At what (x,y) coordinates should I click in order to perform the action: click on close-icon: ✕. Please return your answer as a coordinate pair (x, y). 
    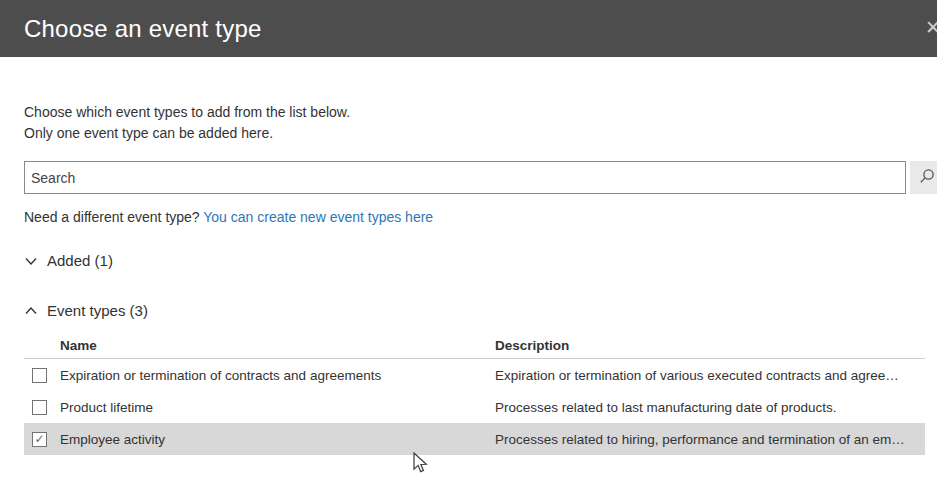
    Looking at the image, I should click on (931, 28).